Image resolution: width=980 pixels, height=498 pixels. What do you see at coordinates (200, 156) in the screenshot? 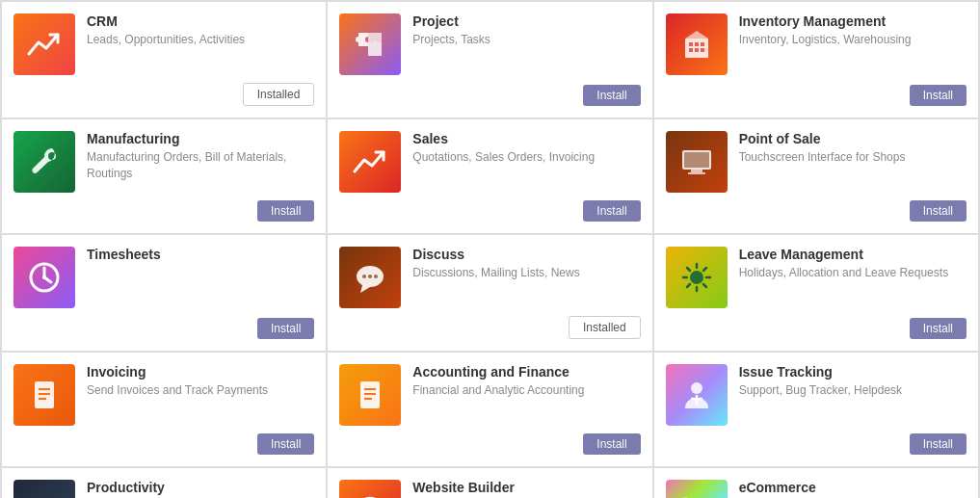
I see `card-content-manufacturing: Manufacturing Manufacturing Orders, Bill…` at bounding box center [200, 156].